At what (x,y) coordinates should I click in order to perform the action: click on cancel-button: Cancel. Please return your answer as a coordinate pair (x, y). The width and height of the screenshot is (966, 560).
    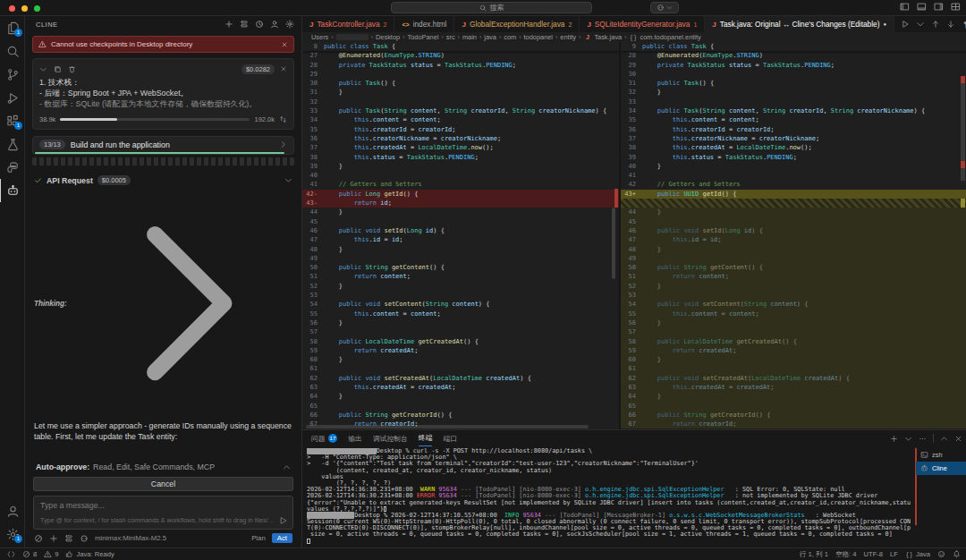
    Looking at the image, I should click on (163, 484).